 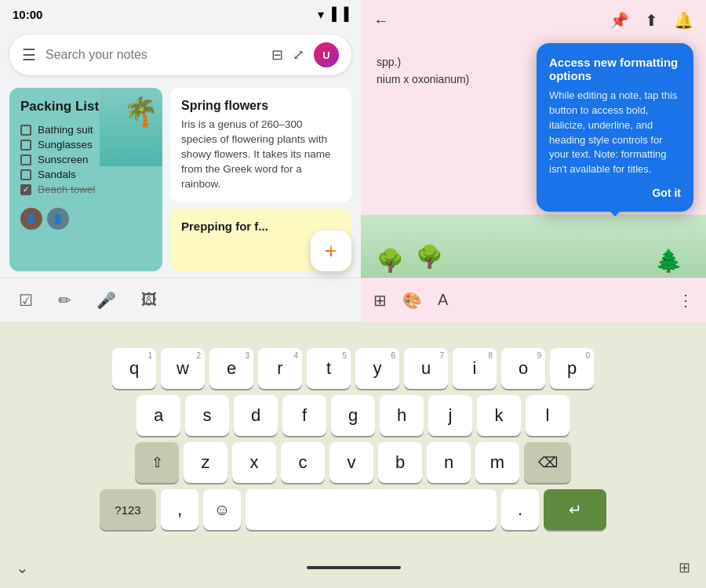 What do you see at coordinates (280, 368) in the screenshot?
I see `key-r: 4r` at bounding box center [280, 368].